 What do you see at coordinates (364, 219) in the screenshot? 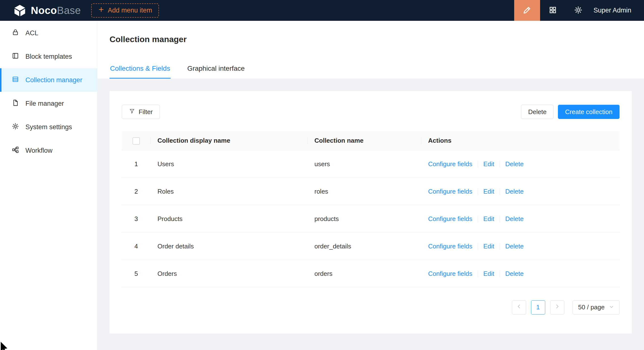
I see `row-collection-name: products` at bounding box center [364, 219].